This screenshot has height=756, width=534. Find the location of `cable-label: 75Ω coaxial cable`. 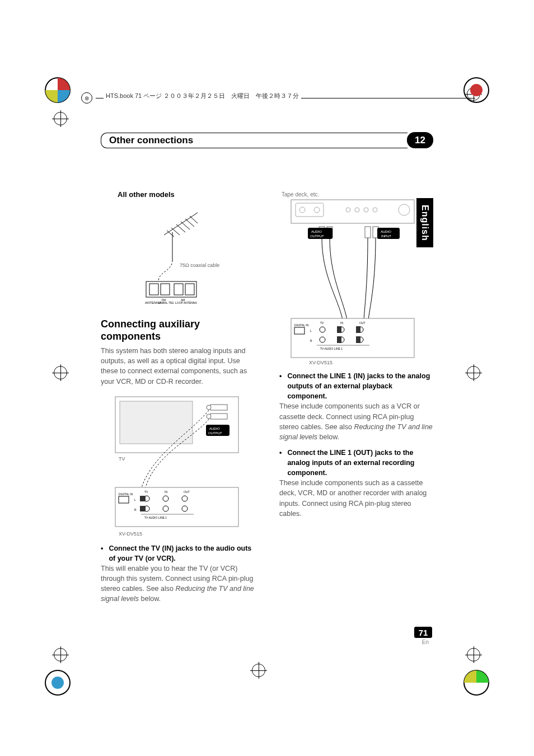

cable-label: 75Ω coaxial cable is located at coordinates (199, 265).